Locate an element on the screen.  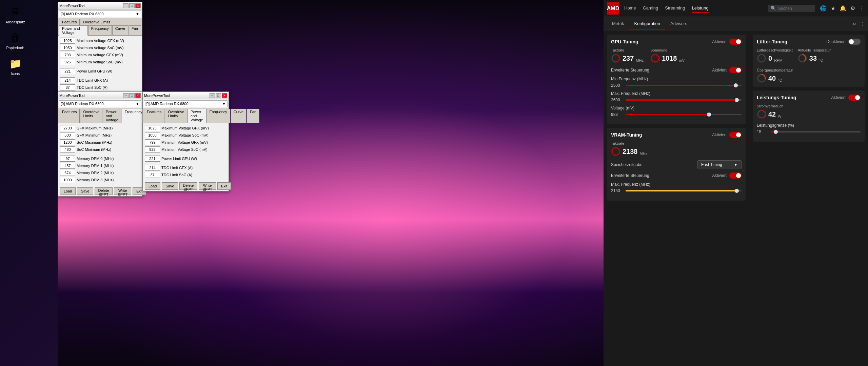
mpt-delete-2: Delete SPPT is located at coordinates (104, 191).